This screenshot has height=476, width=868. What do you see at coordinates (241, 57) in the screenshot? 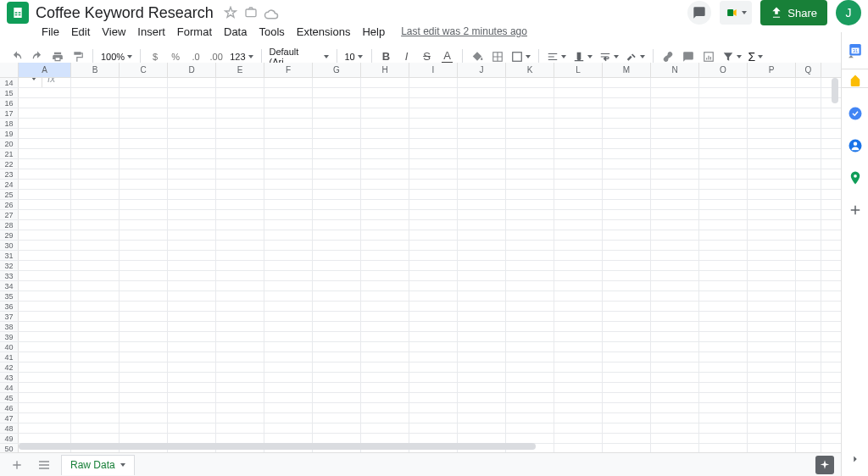
I see `more-formats-select: 123` at bounding box center [241, 57].